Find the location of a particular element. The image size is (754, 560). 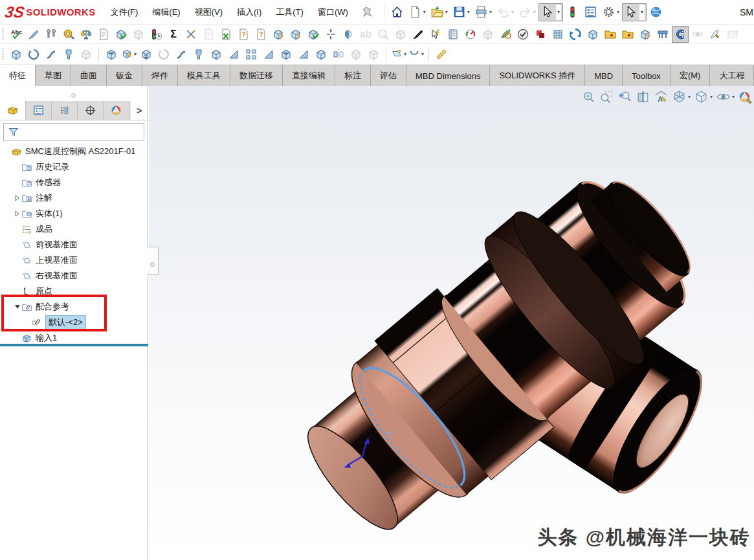

export-excel-button is located at coordinates (226, 34).